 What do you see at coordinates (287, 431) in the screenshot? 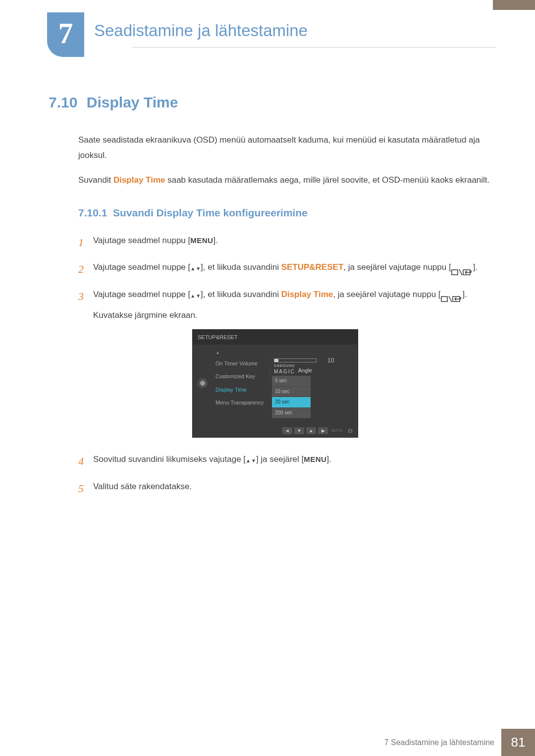
I see `osd-nav-back-icon: ◄` at bounding box center [287, 431].